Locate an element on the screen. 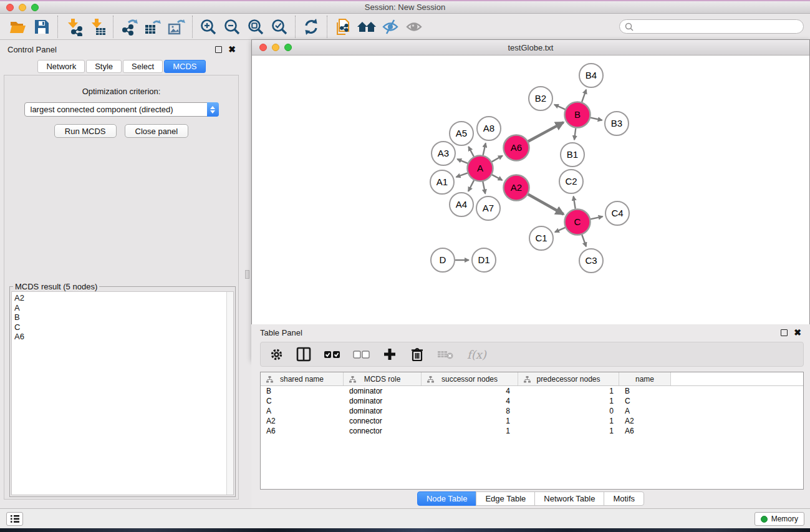 The image size is (810, 532). graph-node-C1: C1 is located at coordinates (541, 238).